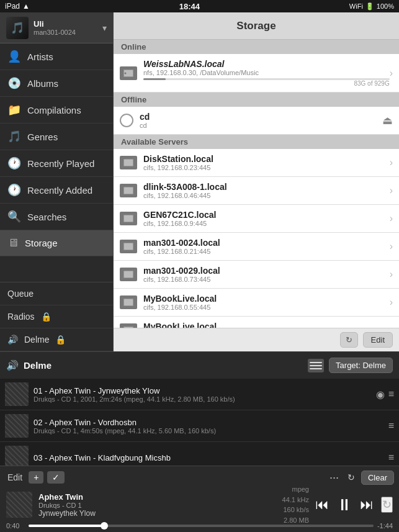  Describe the element at coordinates (256, 120) in the screenshot. I see `storage-item-cd: cd cd ⏏` at that location.